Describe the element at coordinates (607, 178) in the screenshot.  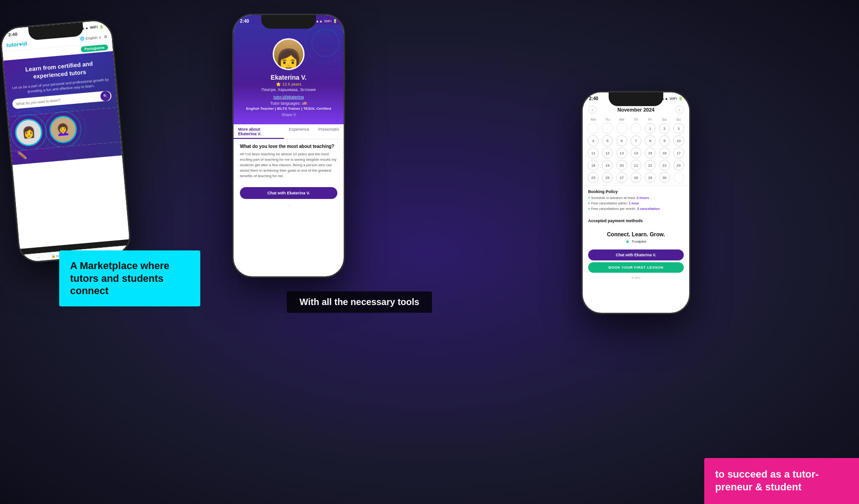
I see `calendar-day: 26` at that location.